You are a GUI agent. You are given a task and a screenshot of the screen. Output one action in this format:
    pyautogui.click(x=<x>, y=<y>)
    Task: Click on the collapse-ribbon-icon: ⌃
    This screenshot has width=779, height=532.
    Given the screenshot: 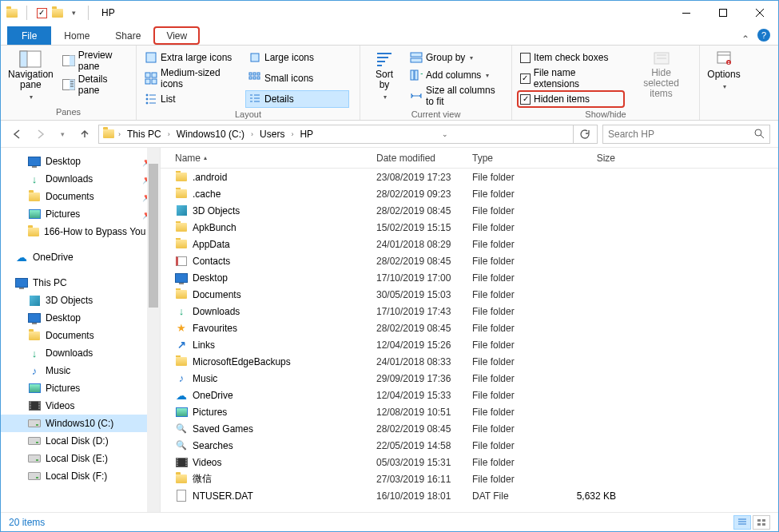 What is the action you would take?
    pyautogui.click(x=745, y=39)
    